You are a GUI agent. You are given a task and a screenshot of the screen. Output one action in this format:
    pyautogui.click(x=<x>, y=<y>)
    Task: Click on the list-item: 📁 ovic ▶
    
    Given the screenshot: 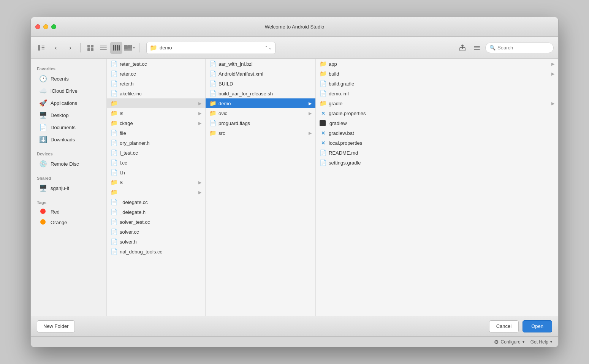 What is the action you would take?
    pyautogui.click(x=261, y=113)
    